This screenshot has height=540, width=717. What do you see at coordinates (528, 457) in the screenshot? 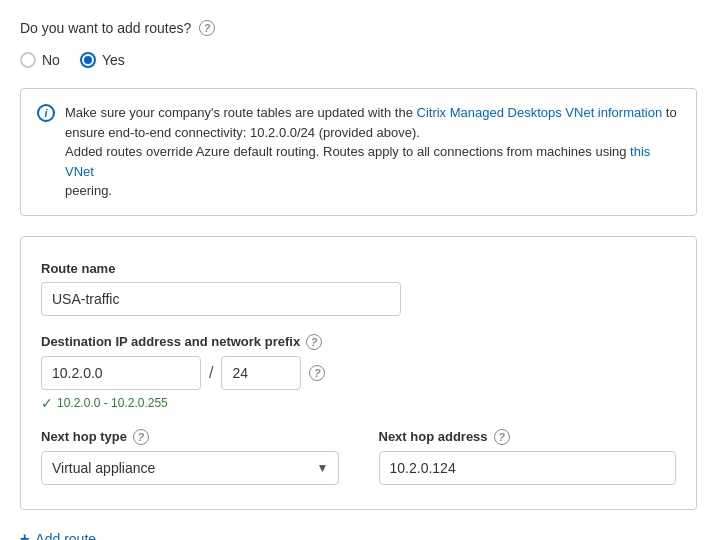
I see `next-hop-address-group: Next hop address ?` at bounding box center [528, 457].